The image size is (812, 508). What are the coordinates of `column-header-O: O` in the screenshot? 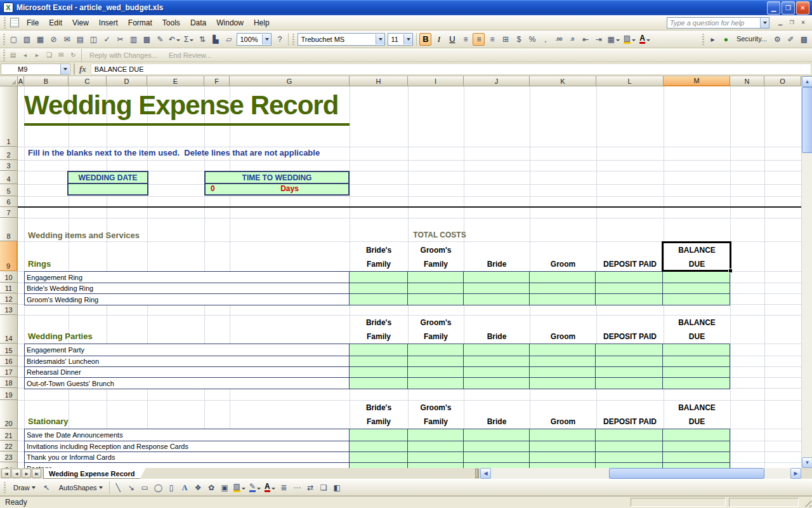 It's located at (783, 81).